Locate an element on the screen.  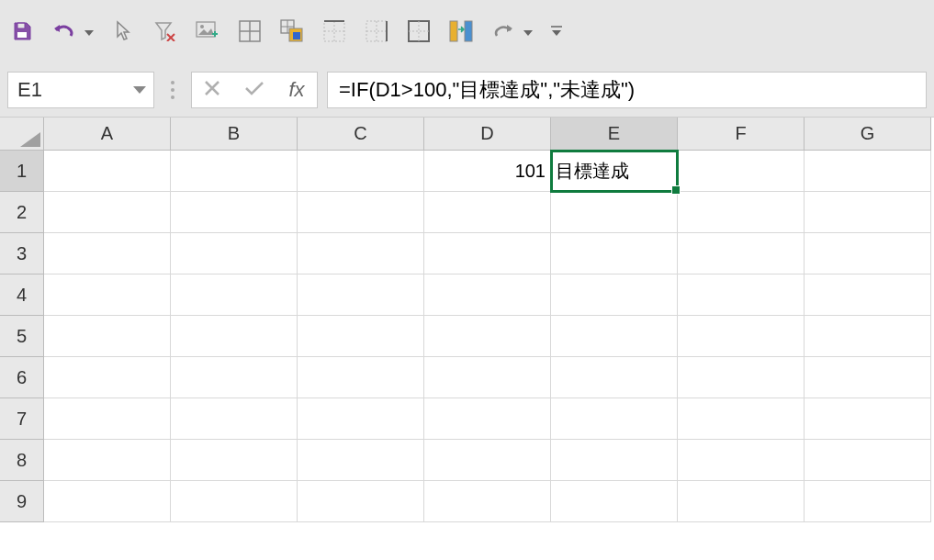
cell-G4 is located at coordinates (868, 296).